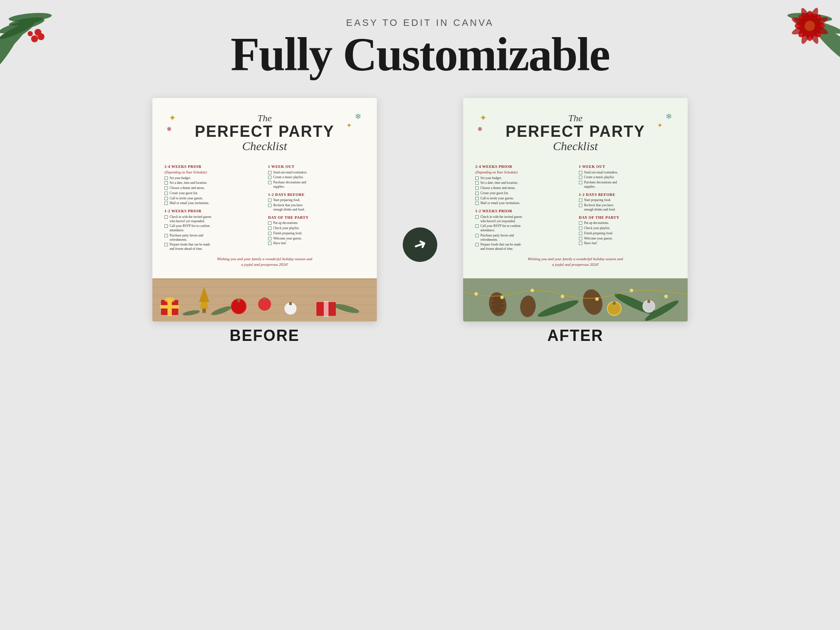  I want to click on check-item: Mail or email your invitations., so click(213, 203).